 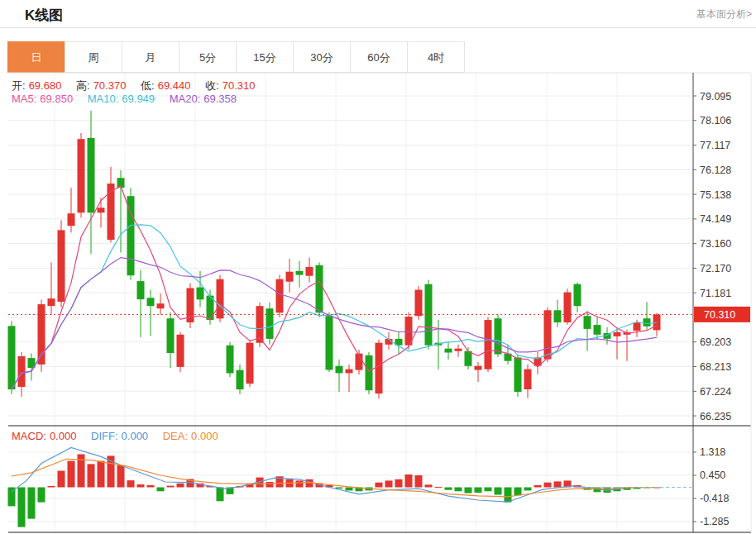 What do you see at coordinates (63, 436) in the screenshot?
I see `macd-value: 0.000` at bounding box center [63, 436].